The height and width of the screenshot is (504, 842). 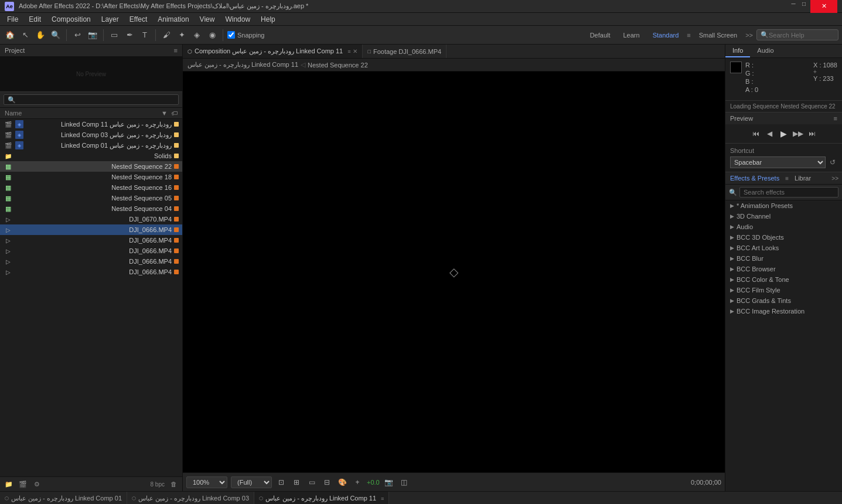 What do you see at coordinates (404, 482) in the screenshot?
I see `show-snapshot-btn: ◫` at bounding box center [404, 482].